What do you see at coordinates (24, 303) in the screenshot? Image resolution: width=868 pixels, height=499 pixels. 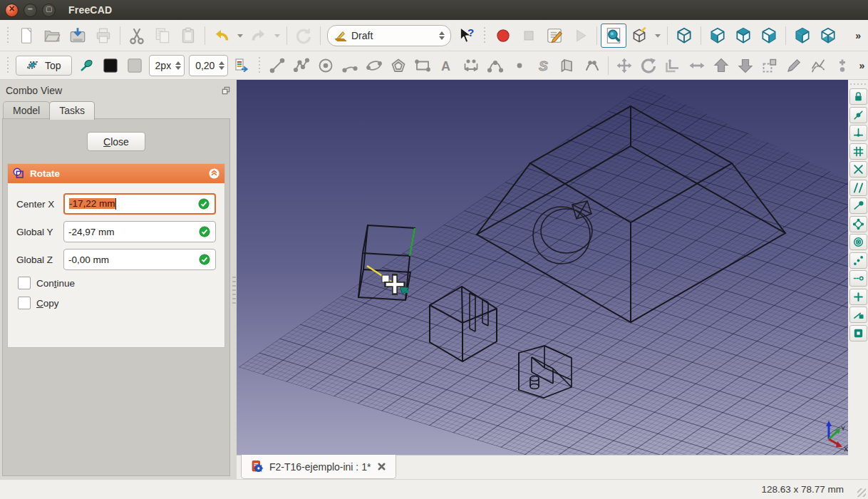 I see `copy-checkbox` at bounding box center [24, 303].